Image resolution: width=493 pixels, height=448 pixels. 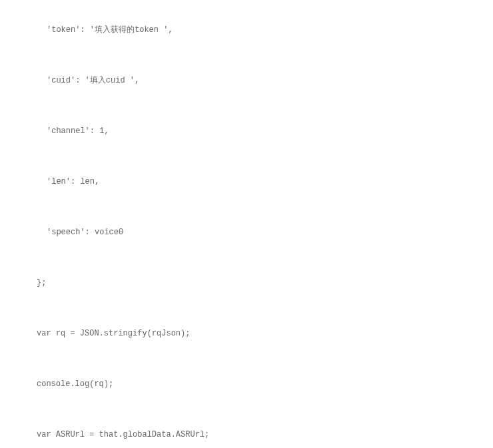 I want to click on code-line: 'len': len,, so click(x=246, y=182).